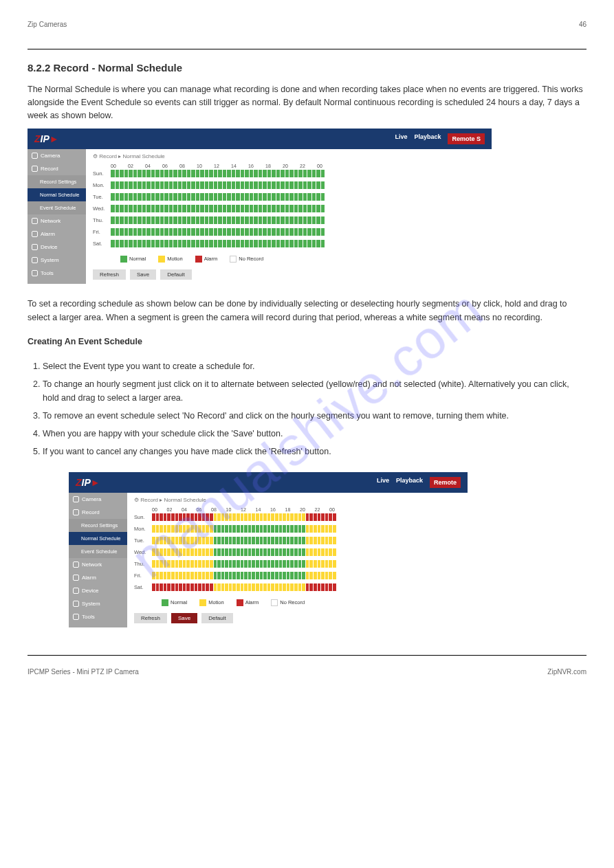 This screenshot has height=868, width=614. Describe the element at coordinates (109, 275) in the screenshot. I see `refresh-button: Refresh` at that location.